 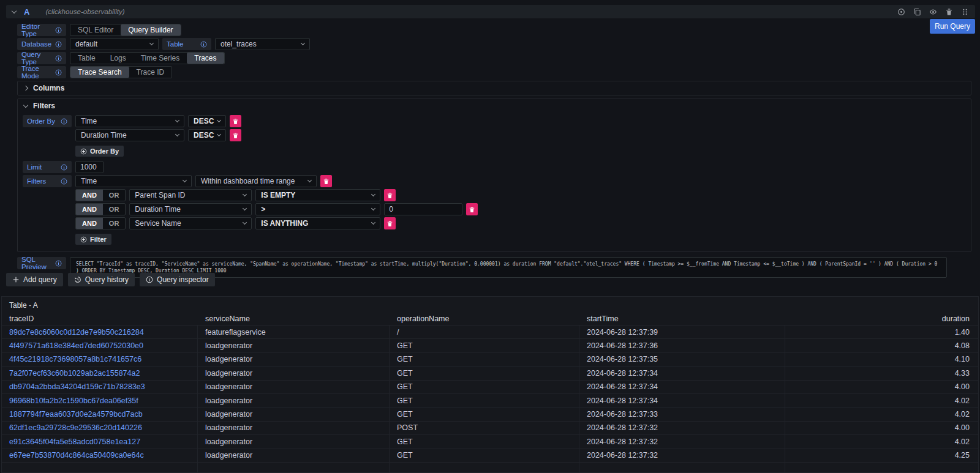 What do you see at coordinates (205, 58) in the screenshot?
I see `query-type-option-traces: Traces` at bounding box center [205, 58].